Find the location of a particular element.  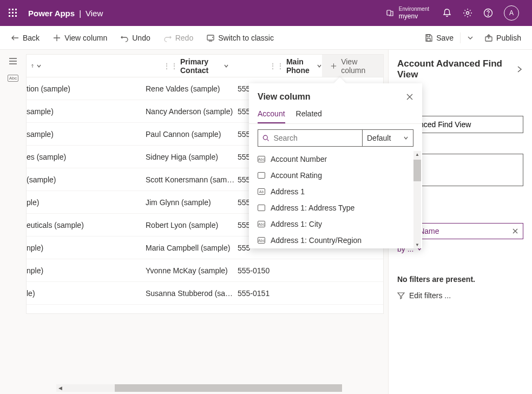

pane-title: Account Advanced Find View is located at coordinates (457, 69).